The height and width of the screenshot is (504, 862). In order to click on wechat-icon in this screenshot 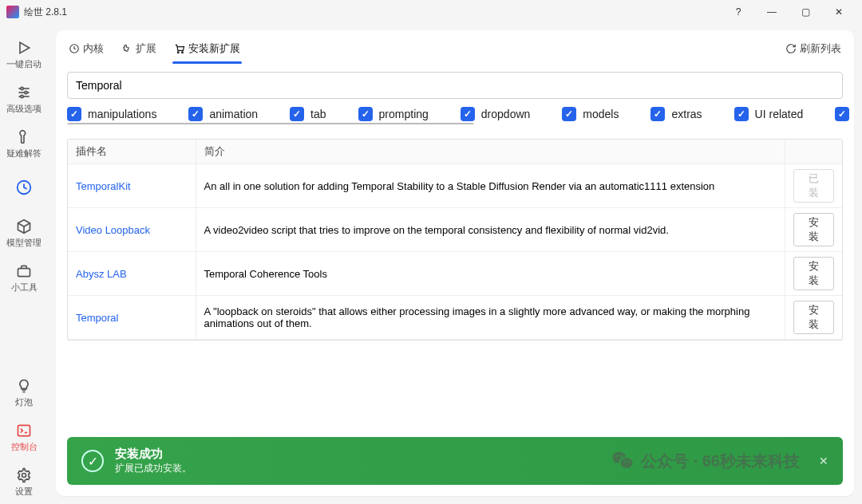, I will do `click(623, 461)`.